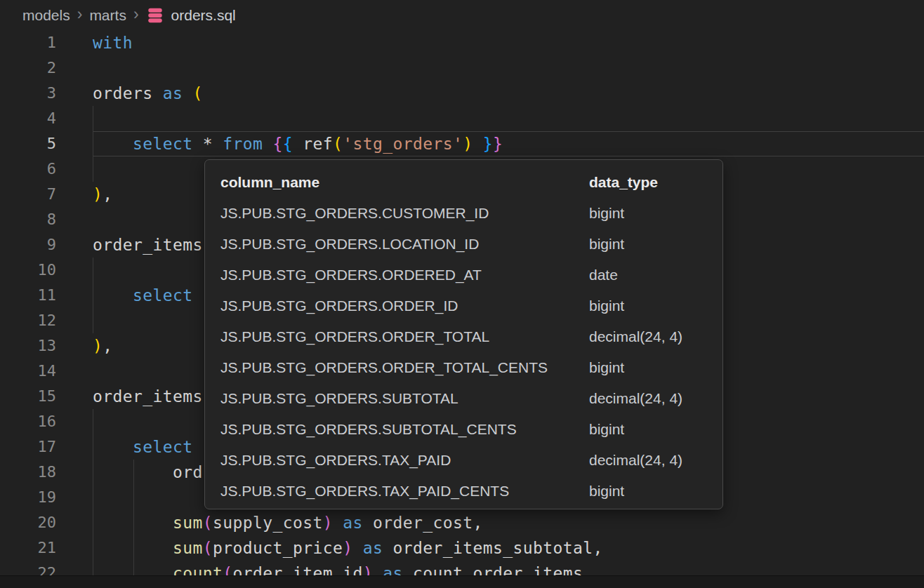 This screenshot has height=588, width=924. Describe the element at coordinates (80, 14) in the screenshot. I see `chevron-right-icon: ›` at that location.